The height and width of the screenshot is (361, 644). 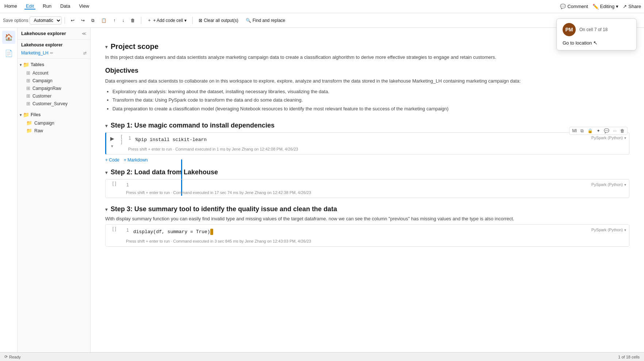 I want to click on objectives-title: Objectives, so click(x=367, y=71).